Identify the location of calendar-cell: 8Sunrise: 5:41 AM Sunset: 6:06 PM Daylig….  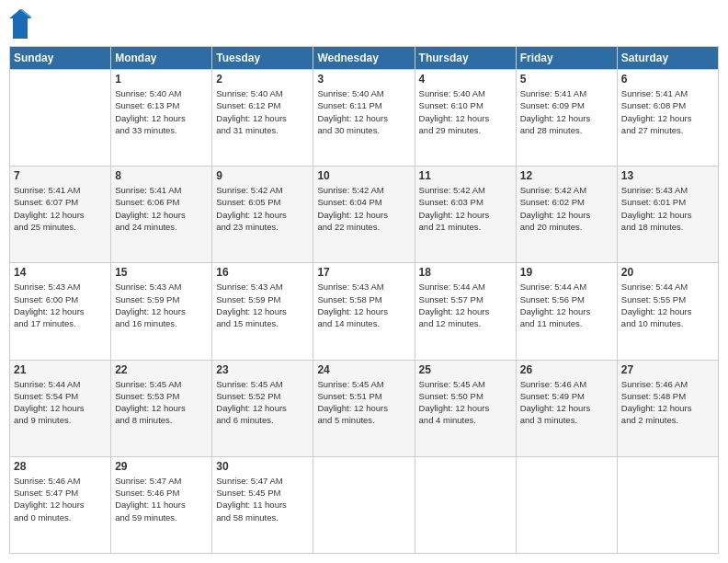
(162, 215).